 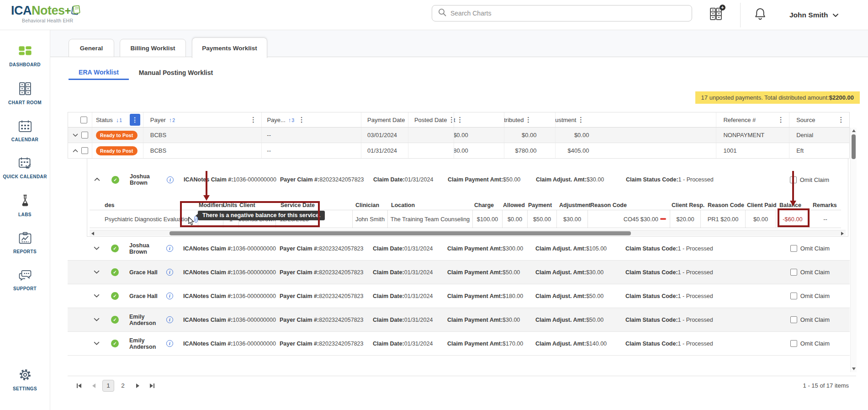 What do you see at coordinates (716, 15) in the screenshot?
I see `add-chart-button: +` at bounding box center [716, 15].